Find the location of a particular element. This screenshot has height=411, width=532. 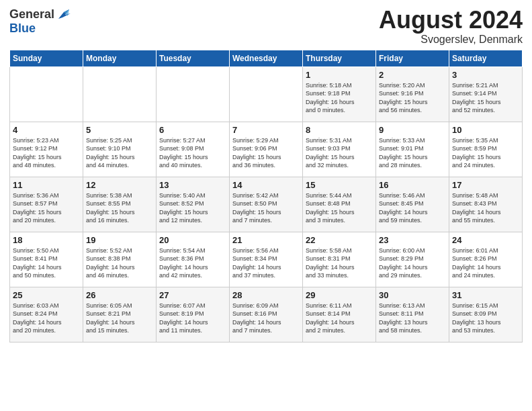

location-text: Svogerslev, Denmark is located at coordinates (451, 40).